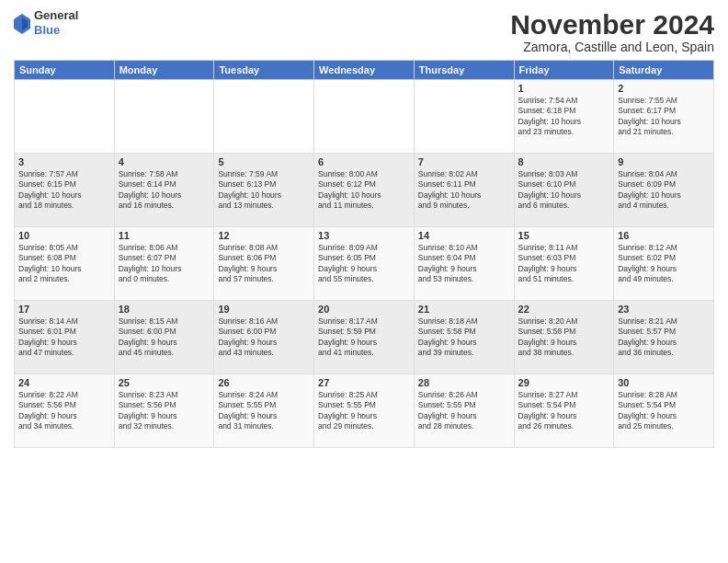  Describe the element at coordinates (64, 70) in the screenshot. I see `header-cell-sunday: Sunday` at that location.